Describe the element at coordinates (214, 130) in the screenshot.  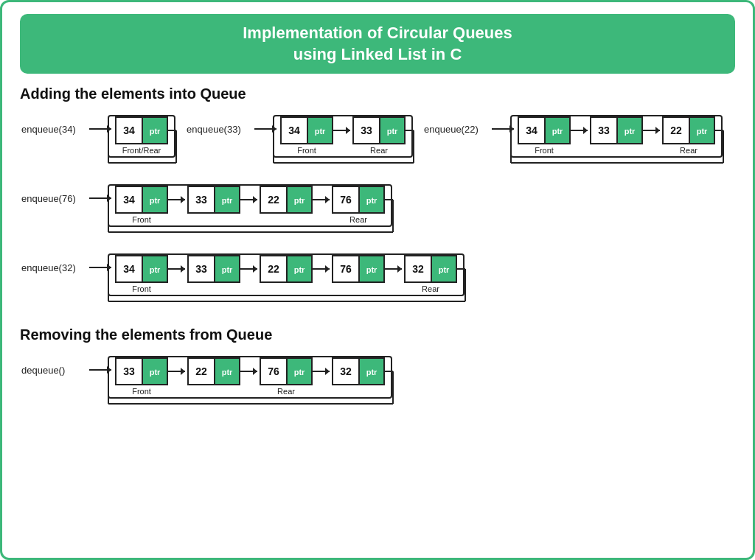
I see `svg-text: enqueue(33)` at that location.